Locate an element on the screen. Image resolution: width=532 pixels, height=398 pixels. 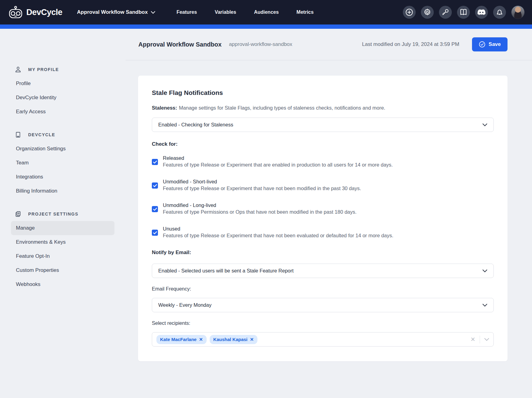
sidebar-item-early-access: Early Access is located at coordinates (63, 112).